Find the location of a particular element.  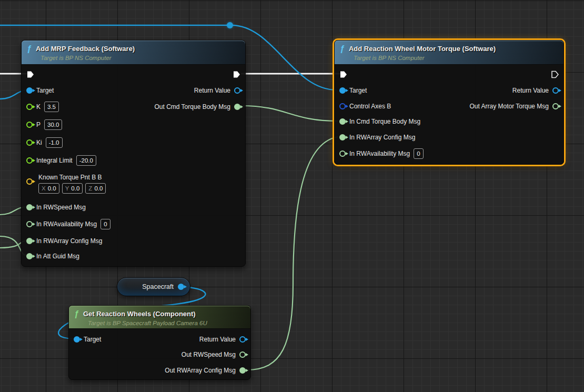

ki-pin is located at coordinates (29, 143).